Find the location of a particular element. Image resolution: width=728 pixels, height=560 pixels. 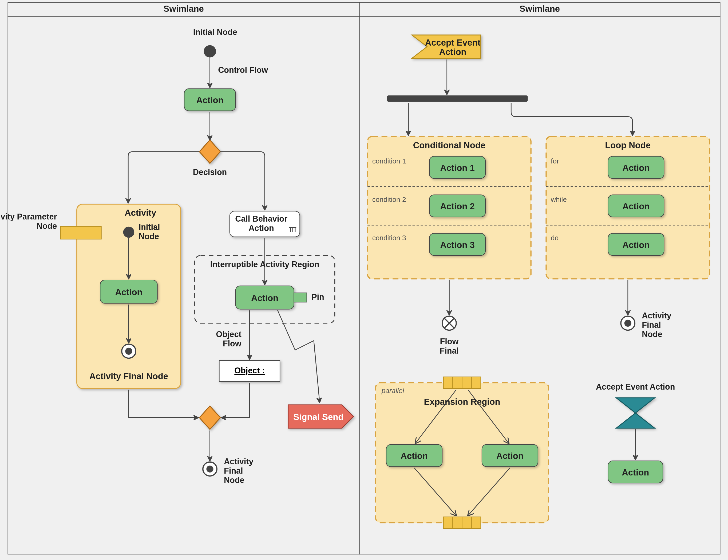

ir-action-label: Action is located at coordinates (265, 298).